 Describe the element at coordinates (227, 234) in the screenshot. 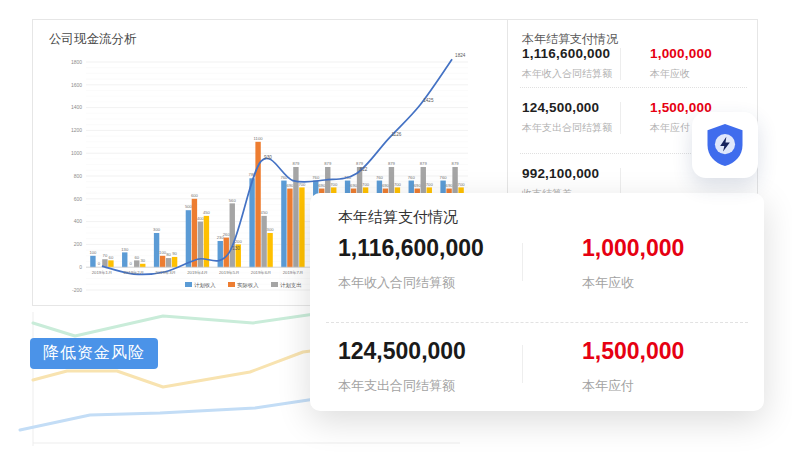

I see `svg-text: 260` at that location.